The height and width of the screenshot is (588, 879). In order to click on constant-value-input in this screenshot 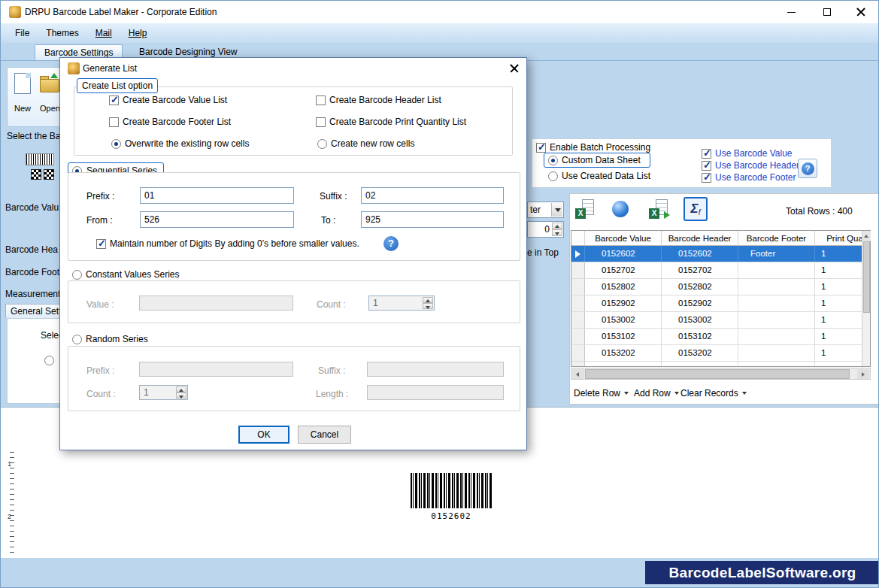, I will do `click(217, 303)`.